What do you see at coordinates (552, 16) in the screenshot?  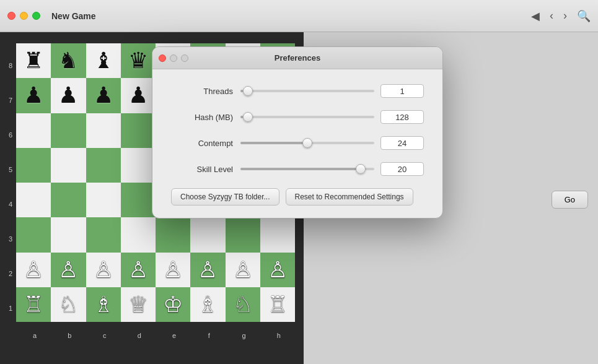 I see `prev-icon: ‹` at bounding box center [552, 16].